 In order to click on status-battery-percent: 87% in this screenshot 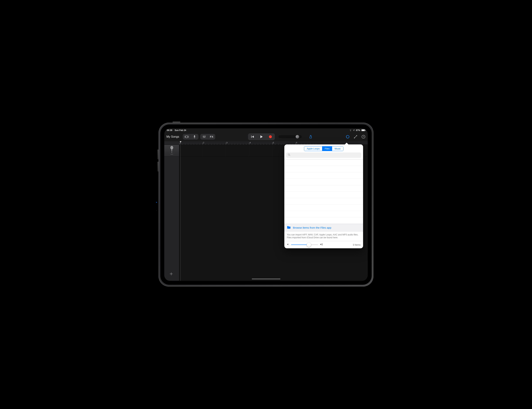, I will do `click(358, 130)`.